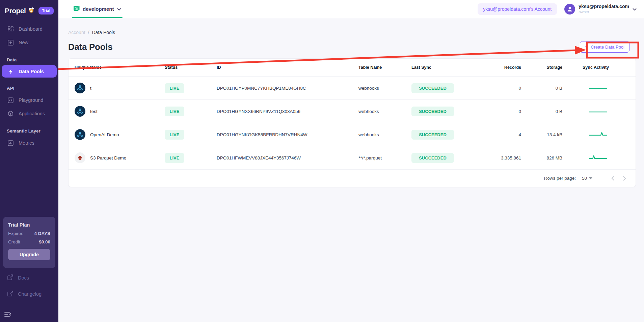 The width and height of the screenshot is (644, 322). What do you see at coordinates (288, 67) in the screenshot?
I see `col-id: ID` at bounding box center [288, 67].